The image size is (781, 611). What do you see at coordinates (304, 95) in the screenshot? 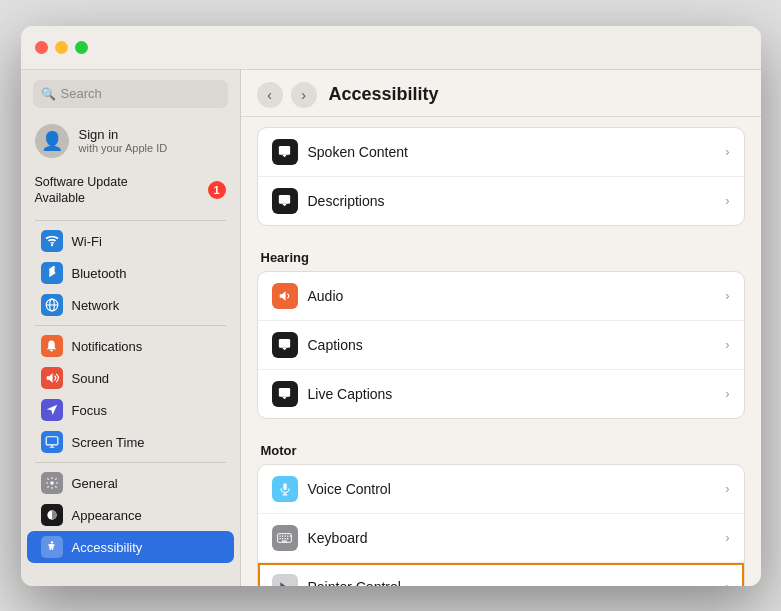
I see `forward-button: ›` at bounding box center [304, 95].